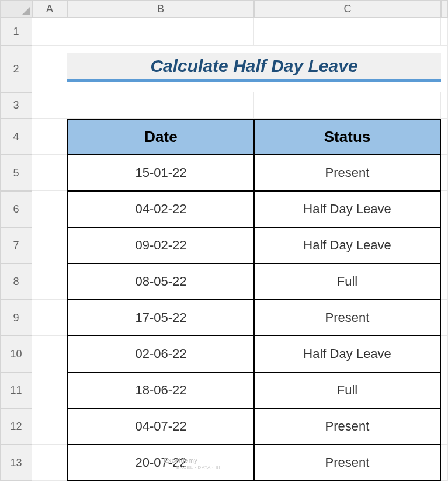 This screenshot has height=486, width=448. What do you see at coordinates (161, 318) in the screenshot?
I see `table-row: 17-05-22` at bounding box center [161, 318].